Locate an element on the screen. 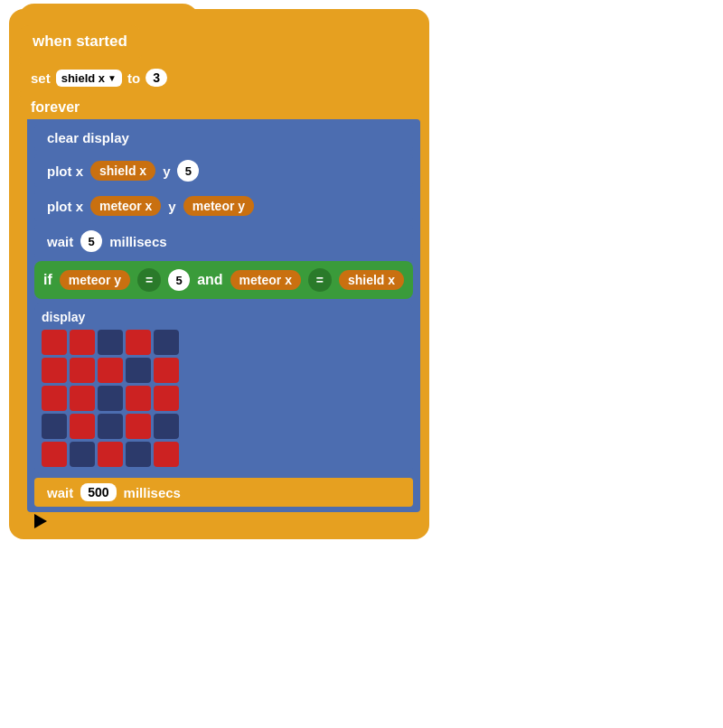  display-grid is located at coordinates (224, 398).